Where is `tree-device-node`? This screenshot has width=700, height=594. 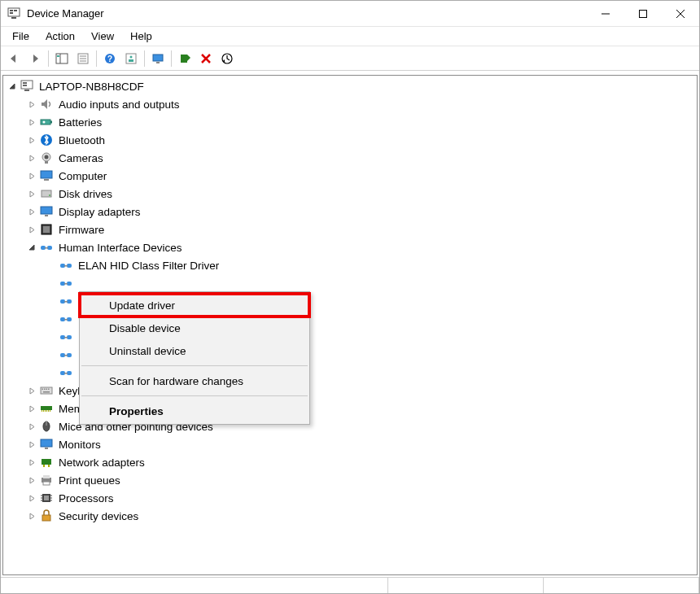
tree-device-node is located at coordinates (350, 283).